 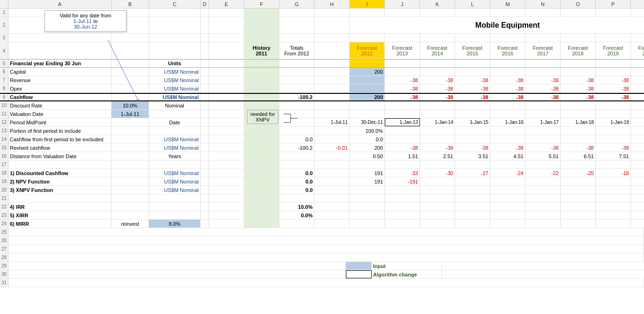 I want to click on cell-e14b, so click(x=227, y=139).